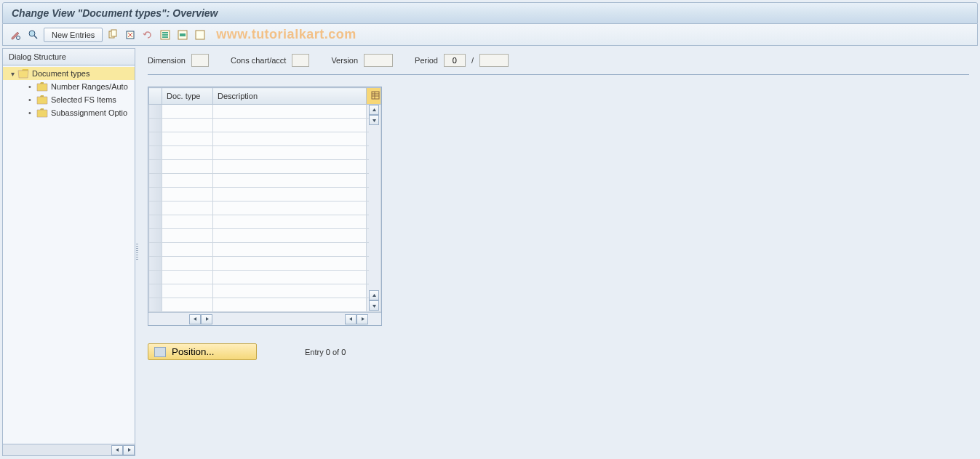 This screenshot has height=459, width=980. I want to click on deselect-icon, so click(200, 35).